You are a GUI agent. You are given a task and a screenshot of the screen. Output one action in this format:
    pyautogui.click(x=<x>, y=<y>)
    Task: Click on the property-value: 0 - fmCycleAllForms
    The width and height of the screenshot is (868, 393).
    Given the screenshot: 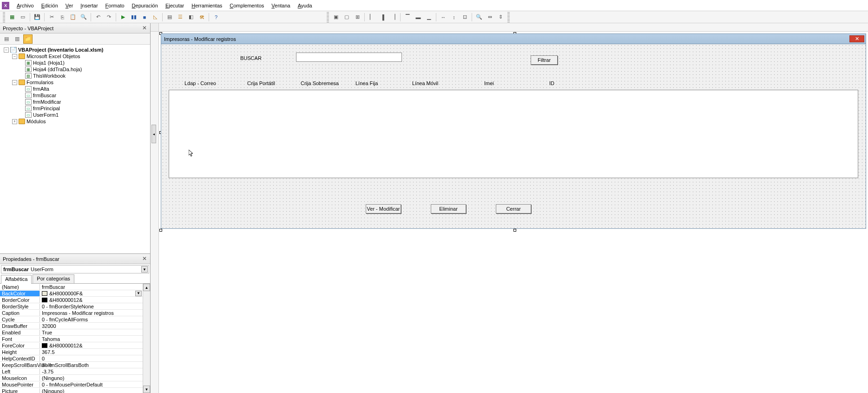 What is the action you would take?
    pyautogui.click(x=95, y=320)
    